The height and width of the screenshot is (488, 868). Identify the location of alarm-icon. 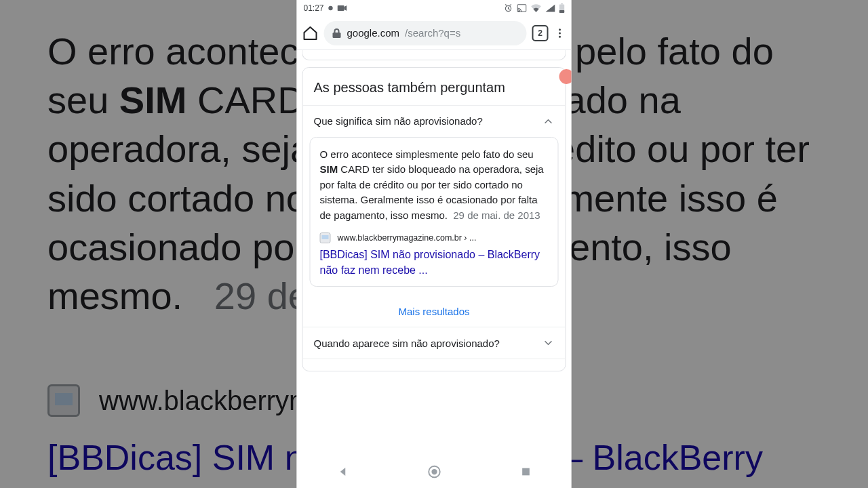
(509, 8).